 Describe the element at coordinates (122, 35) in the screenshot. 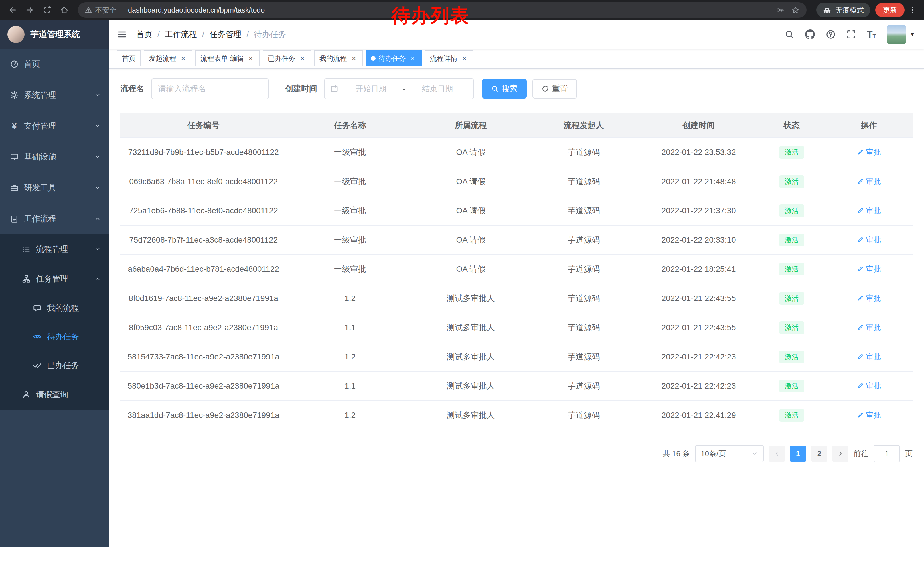

I see `hamburger-icon` at that location.